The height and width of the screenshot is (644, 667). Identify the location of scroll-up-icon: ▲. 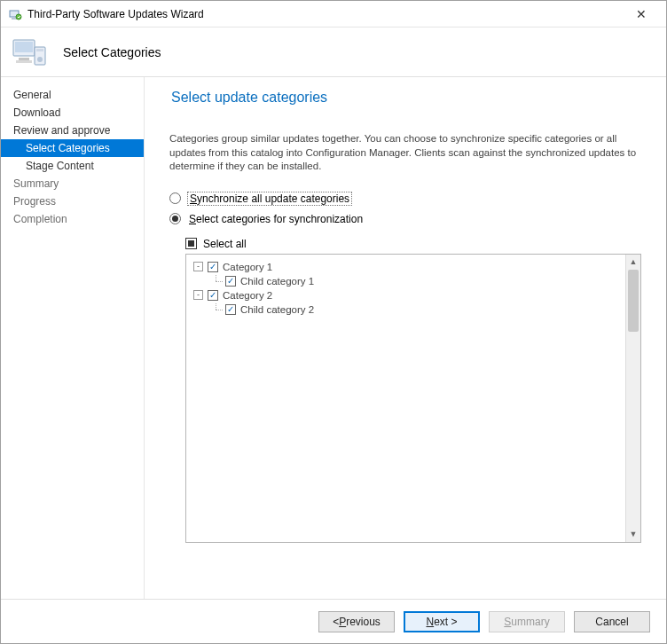
(633, 263).